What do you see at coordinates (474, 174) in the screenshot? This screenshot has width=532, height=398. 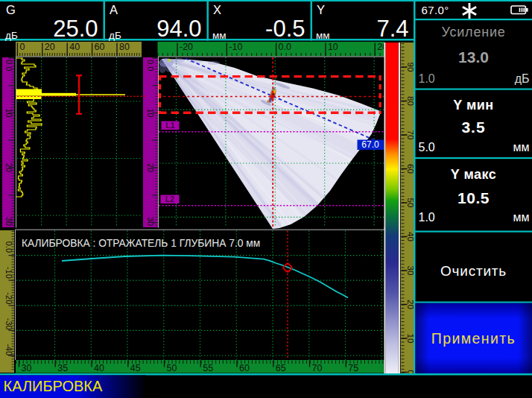 I see `svg-text: Y макс` at bounding box center [474, 174].